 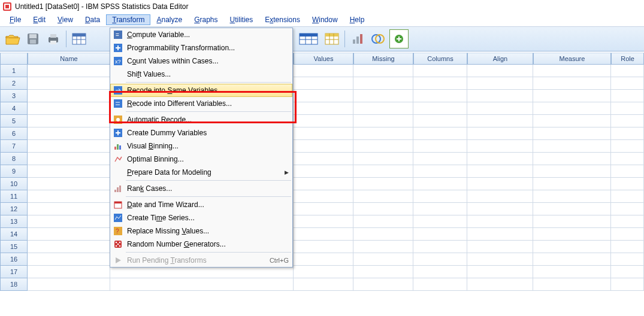 What do you see at coordinates (322, 184) in the screenshot?
I see `table-row: 10` at bounding box center [322, 184].